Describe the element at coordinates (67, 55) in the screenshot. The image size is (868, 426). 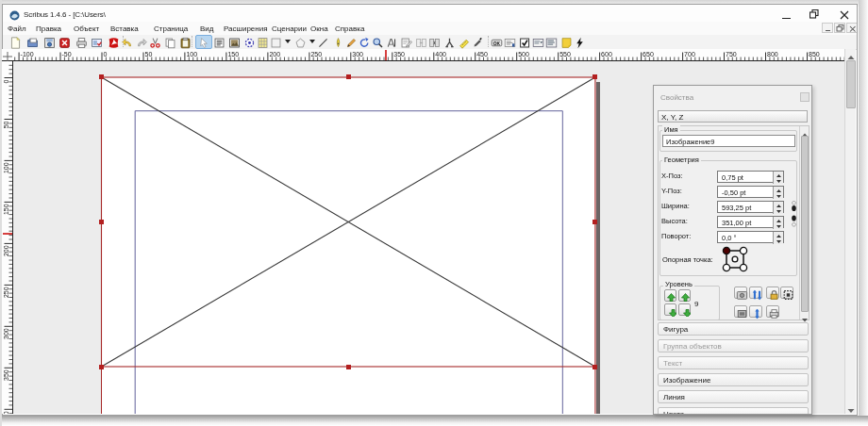
I see `svg-text: -50` at that location.